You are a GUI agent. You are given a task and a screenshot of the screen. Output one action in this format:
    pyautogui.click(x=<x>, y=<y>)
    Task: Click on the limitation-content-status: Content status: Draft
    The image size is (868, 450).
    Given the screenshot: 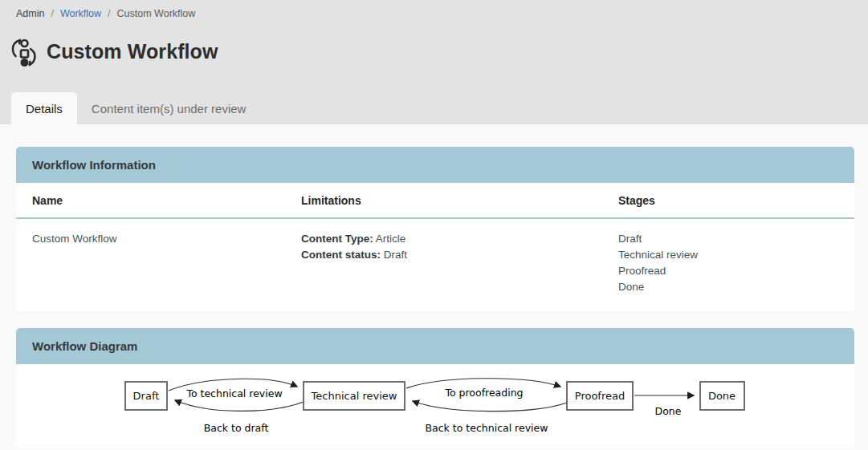 What is the action you would take?
    pyautogui.click(x=459, y=255)
    